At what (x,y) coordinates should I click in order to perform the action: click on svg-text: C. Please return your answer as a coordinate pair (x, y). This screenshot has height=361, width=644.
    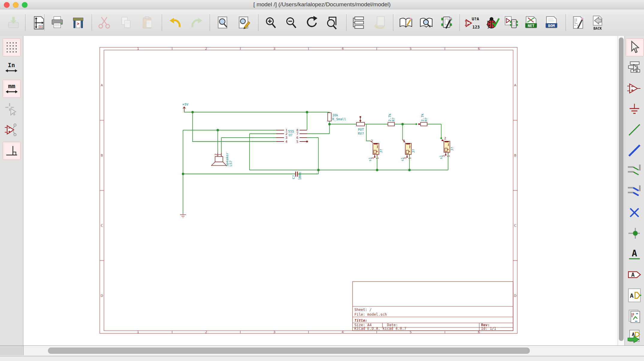
    Looking at the image, I should click on (515, 225).